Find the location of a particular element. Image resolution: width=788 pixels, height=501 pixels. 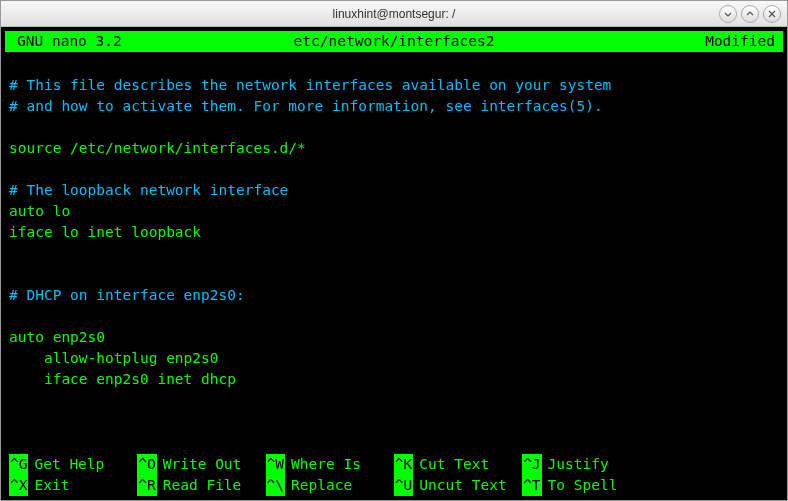

window-title: linuxhint@montsegur: / is located at coordinates (394, 14).